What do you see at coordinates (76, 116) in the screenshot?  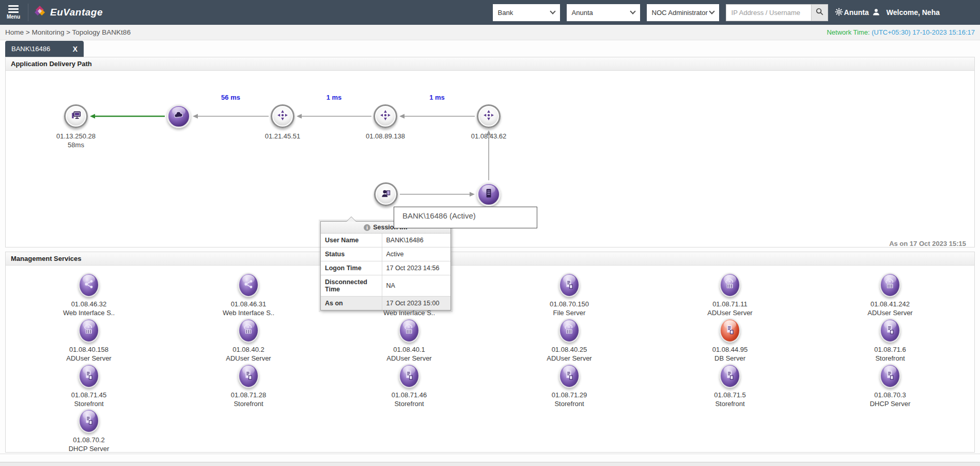 I see `desktop-icon` at bounding box center [76, 116].